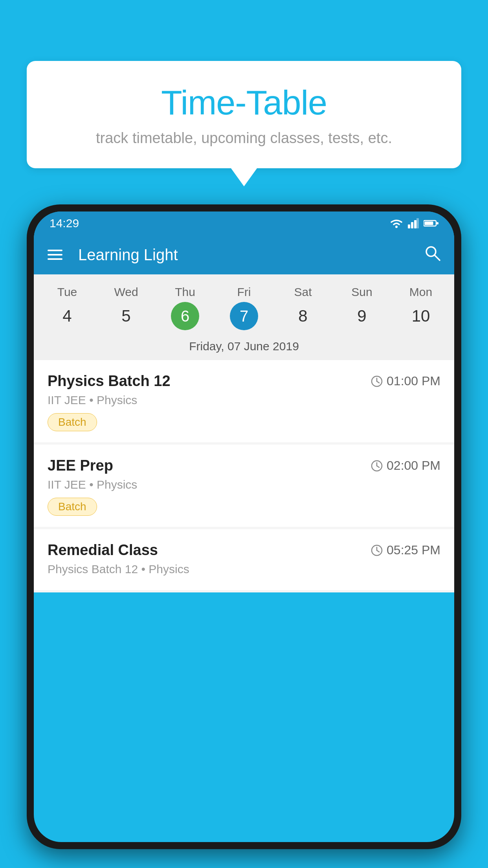  Describe the element at coordinates (244, 485) in the screenshot. I see `schedule-meta-2: IIT JEE • Physics` at that location.